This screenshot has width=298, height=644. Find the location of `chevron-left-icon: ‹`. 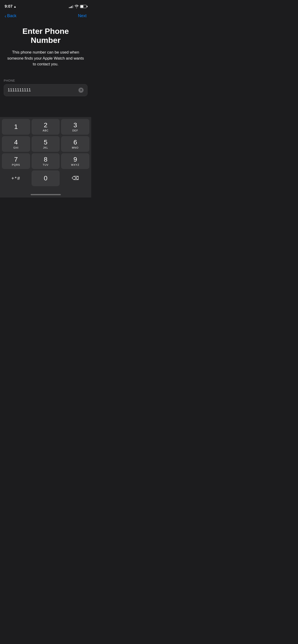

chevron-left-icon: ‹ is located at coordinates (6, 16).